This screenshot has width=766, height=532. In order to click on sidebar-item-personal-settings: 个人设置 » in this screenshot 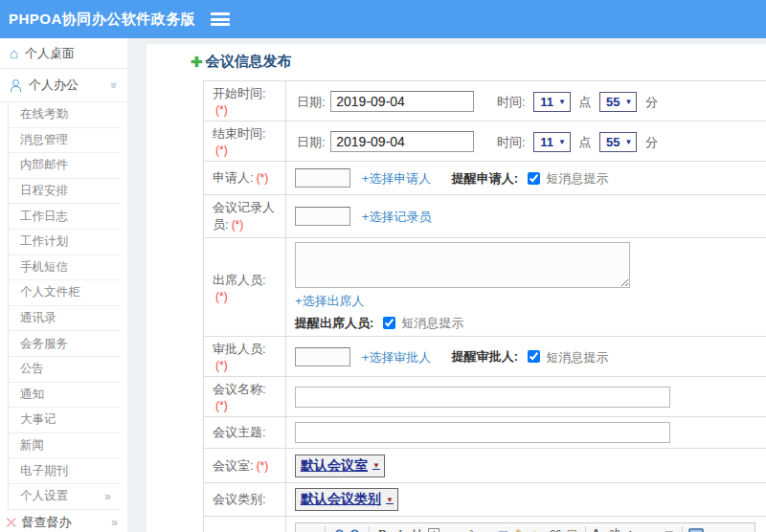, I will do `click(65, 498)`.